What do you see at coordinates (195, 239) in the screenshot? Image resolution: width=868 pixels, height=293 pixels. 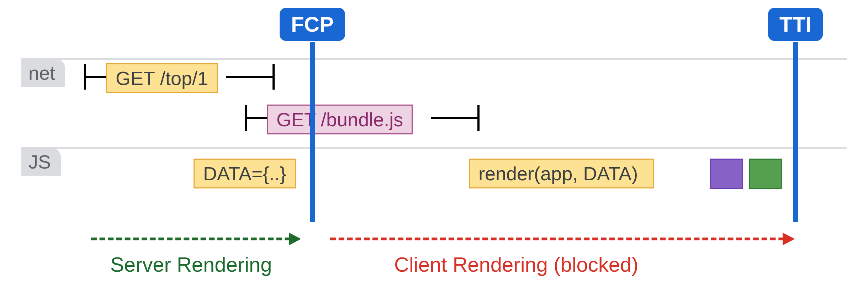 I see `phase-server-arrow` at bounding box center [195, 239].